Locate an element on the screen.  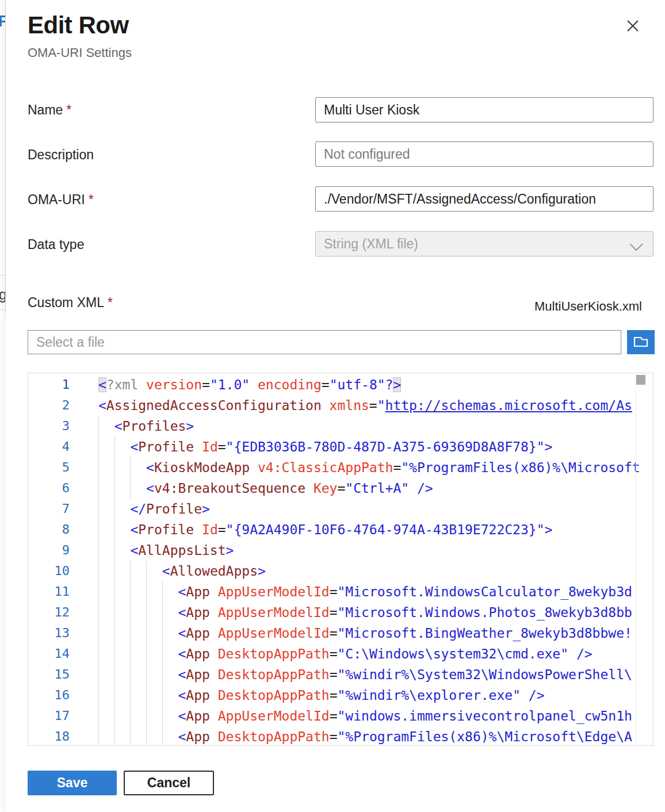
editor-scrollbar-thumb is located at coordinates (641, 380).